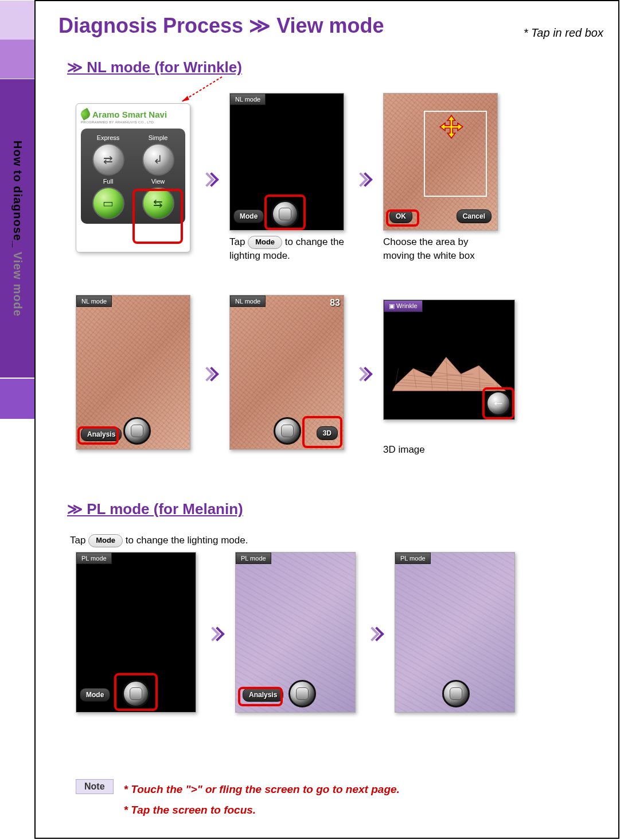 The height and width of the screenshot is (840, 624). I want to click on threeD-button: 3D, so click(327, 433).